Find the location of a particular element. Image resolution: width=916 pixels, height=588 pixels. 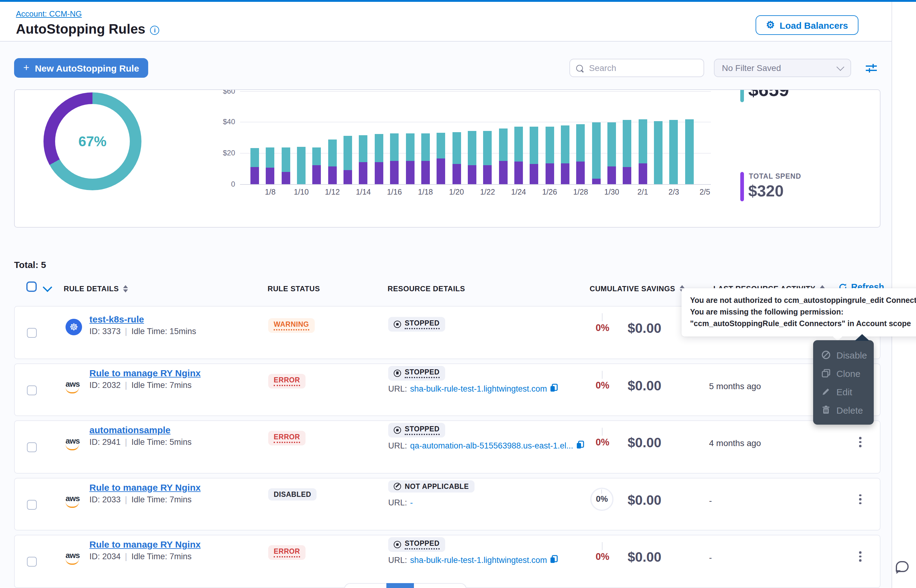

total-savings-value: $659 is located at coordinates (769, 95).